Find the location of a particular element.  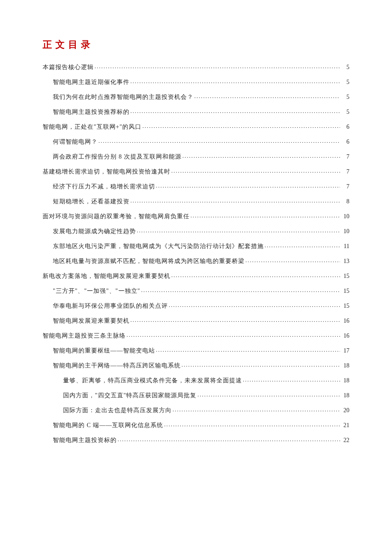

toc-entry: 智能电网主题投资标的22 is located at coordinates (196, 440).